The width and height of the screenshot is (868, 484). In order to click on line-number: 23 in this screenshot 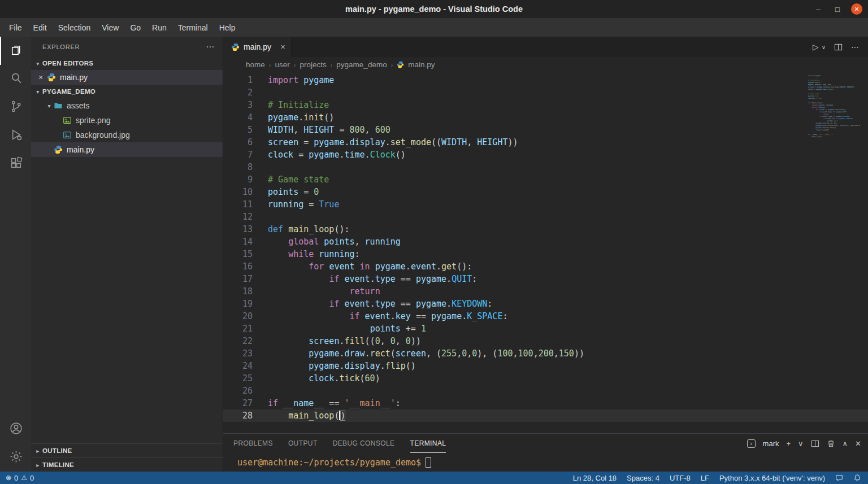, I will do `click(238, 354)`.